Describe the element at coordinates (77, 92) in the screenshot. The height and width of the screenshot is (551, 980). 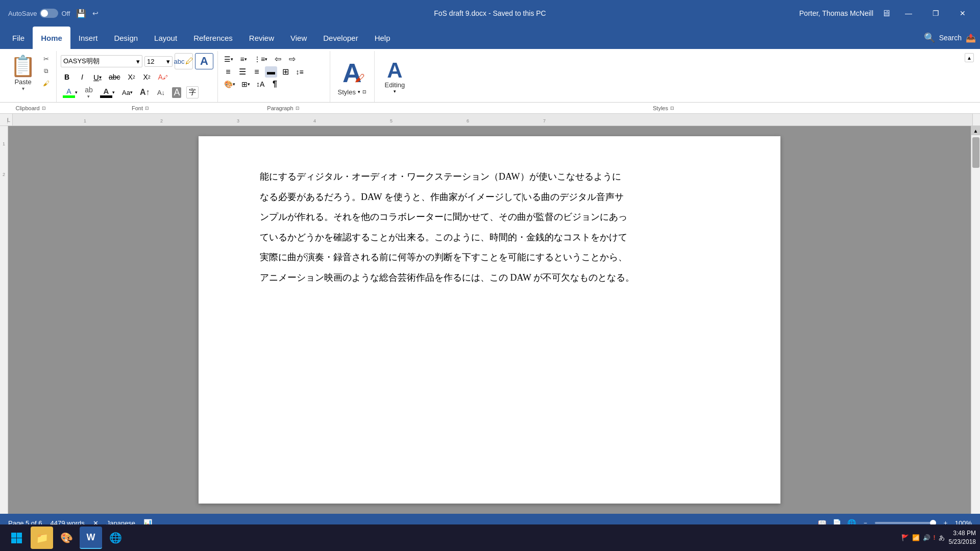
I see `highlight-dropdown: ▾` at that location.